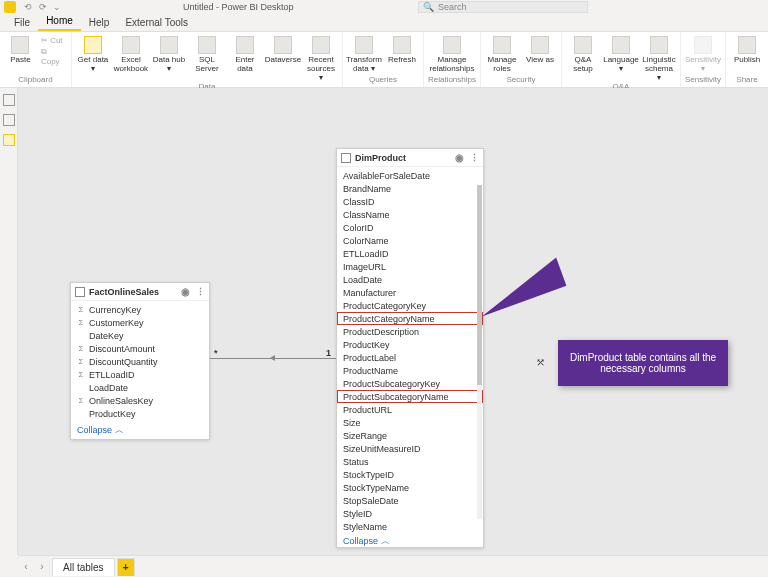 The height and width of the screenshot is (577, 768). Describe the element at coordinates (131, 54) in the screenshot. I see `excel-button: Excel workbook` at that location.